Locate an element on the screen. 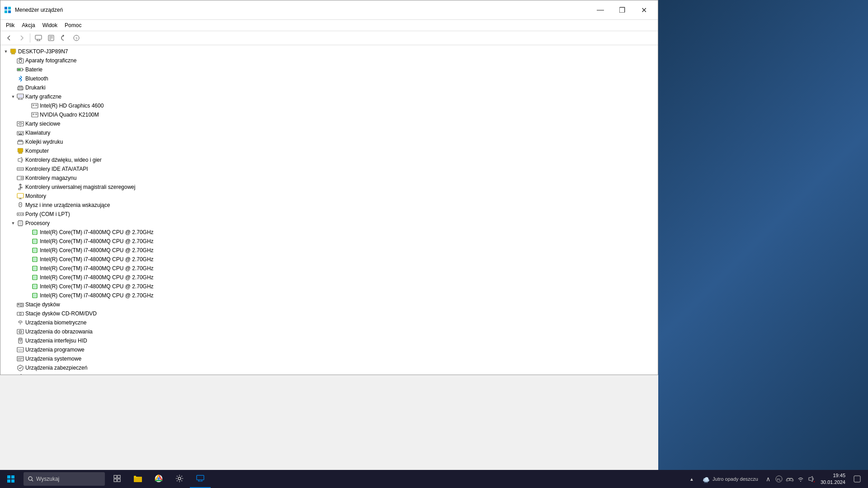 This screenshot has width=868, height=488. tree-item: Stacje dysków CD-ROM/DVD is located at coordinates (329, 314).